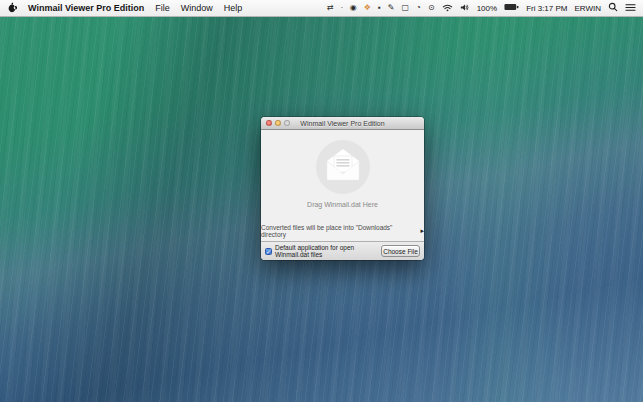 Image resolution: width=643 pixels, height=402 pixels. I want to click on window-title-bar: Winmail Viewer Pro Edition, so click(342, 124).